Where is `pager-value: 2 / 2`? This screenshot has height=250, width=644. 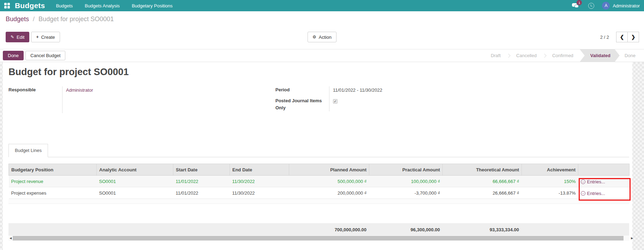 pager-value: 2 / 2 is located at coordinates (604, 37).